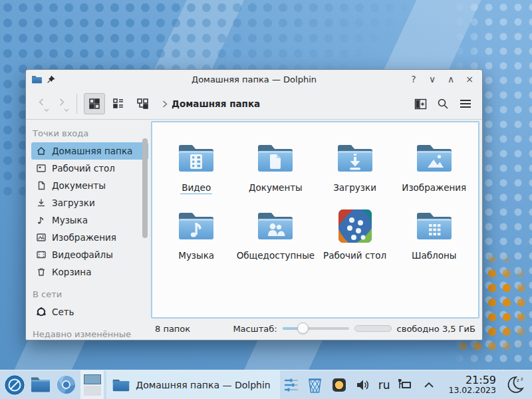 The image size is (532, 399). Describe the element at coordinates (515, 385) in the screenshot. I see `night-mode-icon: z z` at that location.